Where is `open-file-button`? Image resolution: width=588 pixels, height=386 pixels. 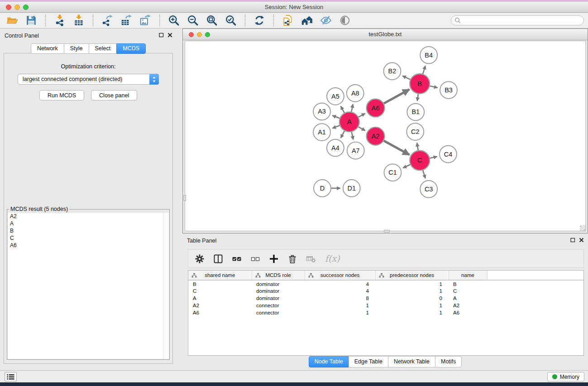 open-file-button is located at coordinates (12, 20).